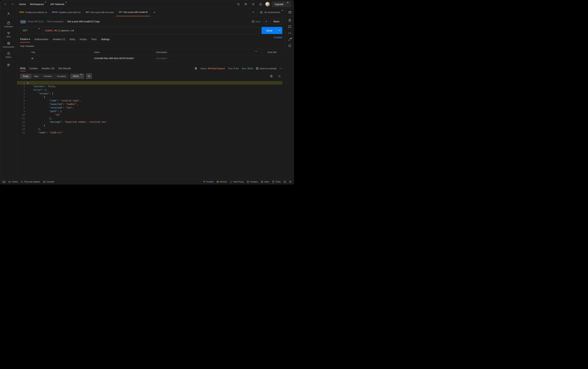 Image resolution: width=588 pixels, height=369 pixels. What do you see at coordinates (105, 39) in the screenshot?
I see `tab-settings: Settings` at bounding box center [105, 39].